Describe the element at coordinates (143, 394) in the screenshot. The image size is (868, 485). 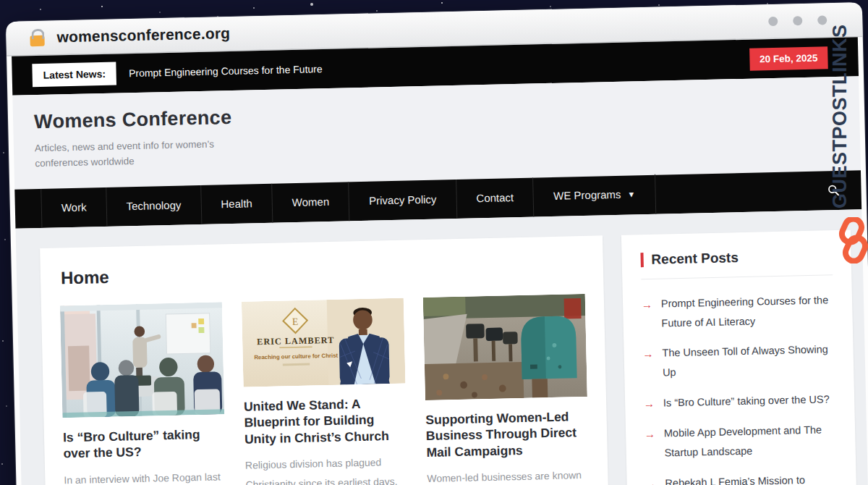
I see `article-card: Is “Bro Culture” taking over the US? In …` at that location.